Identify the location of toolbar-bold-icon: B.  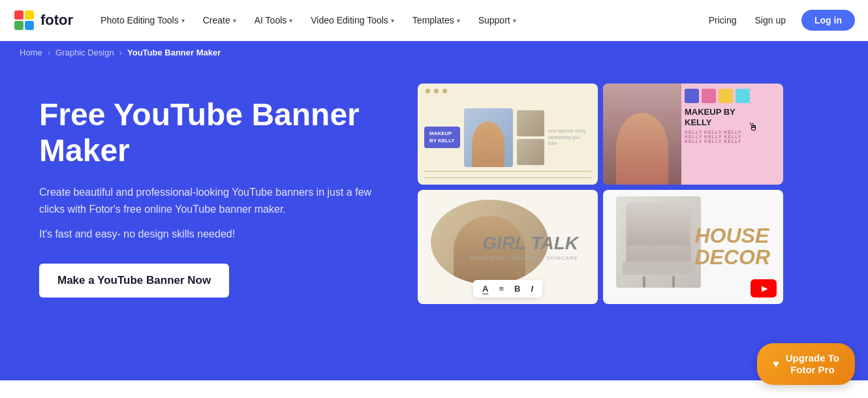
(517, 288).